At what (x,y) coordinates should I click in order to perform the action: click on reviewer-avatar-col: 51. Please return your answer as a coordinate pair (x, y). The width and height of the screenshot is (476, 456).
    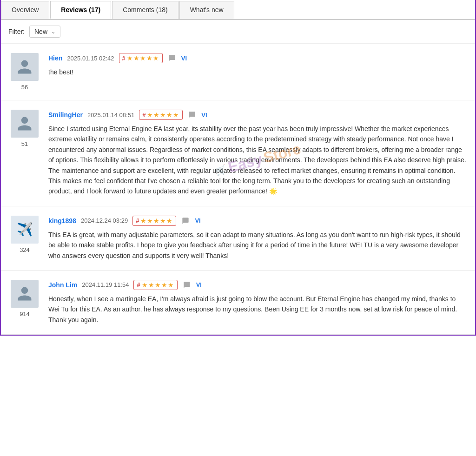
    Looking at the image, I should click on (25, 153).